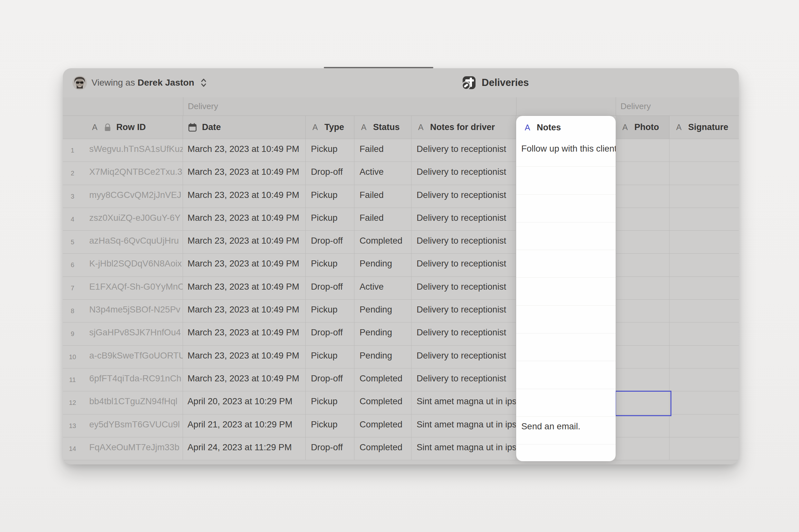 This screenshot has height=532, width=799. What do you see at coordinates (73, 357) in the screenshot?
I see `row-number: 10` at bounding box center [73, 357].